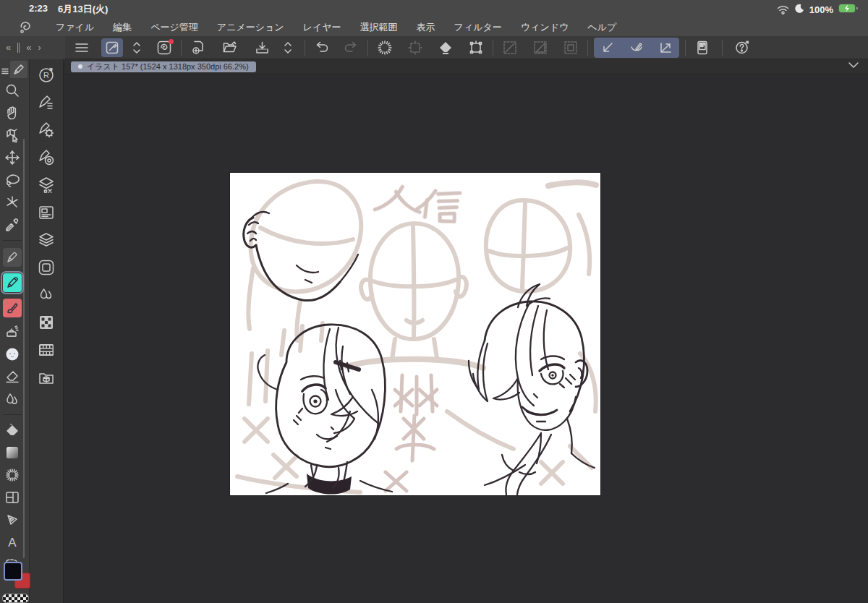 The width and height of the screenshot is (868, 603). What do you see at coordinates (12, 542) in the screenshot?
I see `tool-text: A` at bounding box center [12, 542].